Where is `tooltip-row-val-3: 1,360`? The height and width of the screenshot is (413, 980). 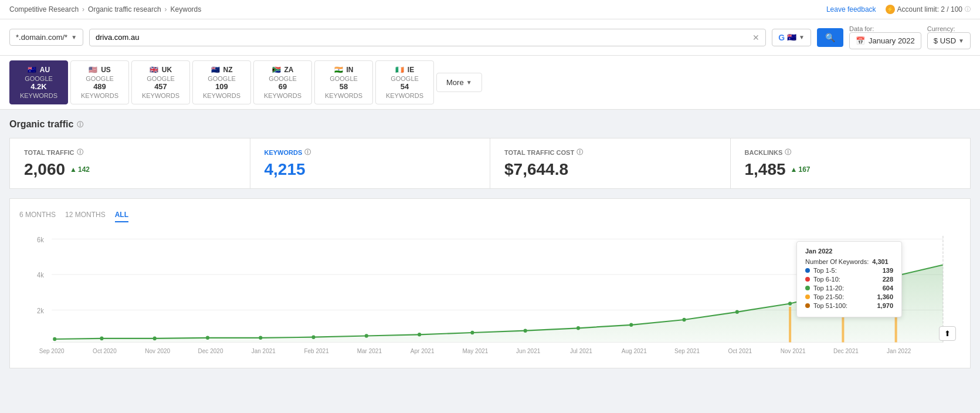 tooltip-row-val-3: 1,360 is located at coordinates (885, 297).